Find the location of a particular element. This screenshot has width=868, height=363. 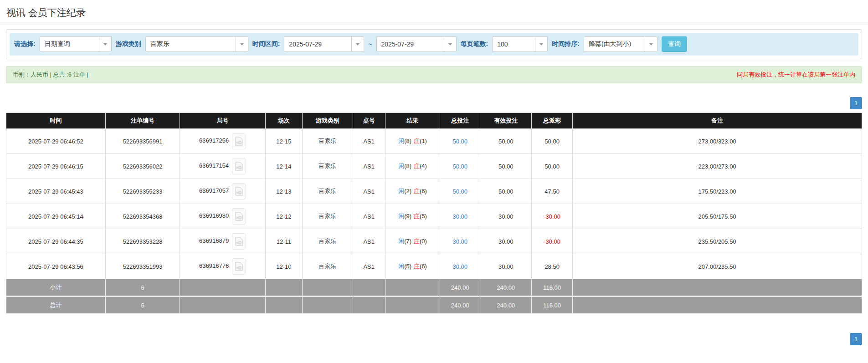

result-player-score: (8) is located at coordinates (408, 141).